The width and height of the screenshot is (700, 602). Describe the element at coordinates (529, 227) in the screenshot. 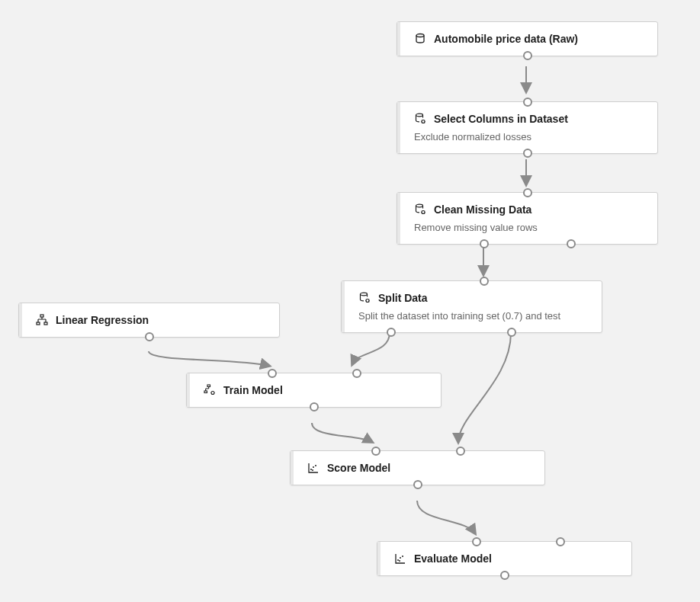

I see `node-description: Remove missing value rows` at that location.